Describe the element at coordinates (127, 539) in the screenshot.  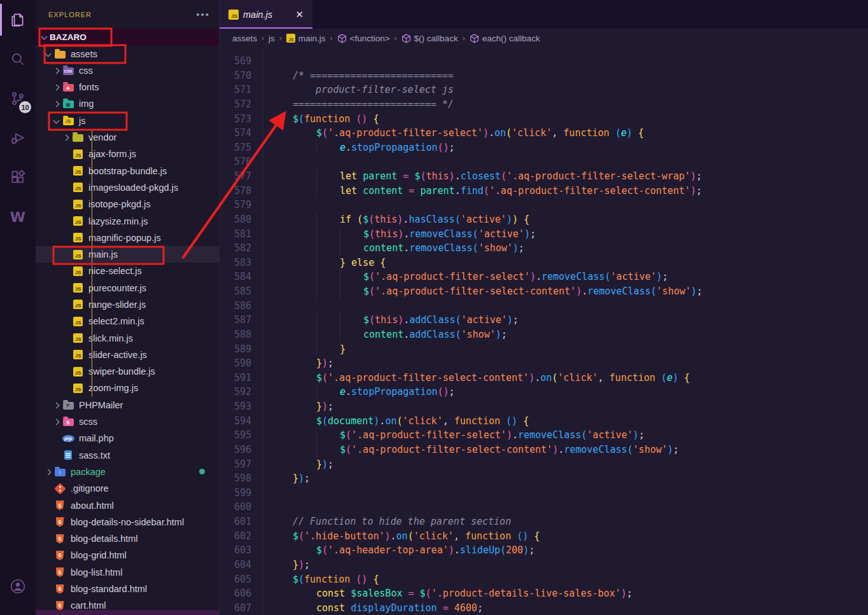
I see `tree-item-blog-details-html: 5blog-details.html` at that location.